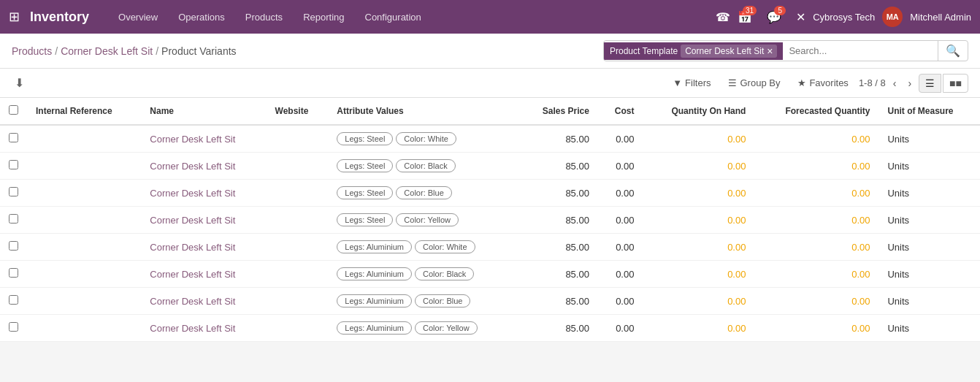  Describe the element at coordinates (202, 18) in the screenshot. I see `nav-operations: Operations` at that location.